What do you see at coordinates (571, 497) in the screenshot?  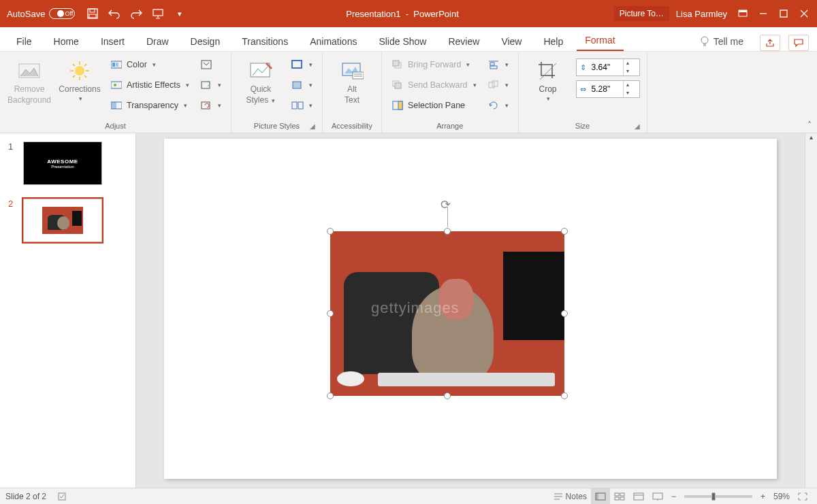 I see `notes-button: Notes` at bounding box center [571, 497].